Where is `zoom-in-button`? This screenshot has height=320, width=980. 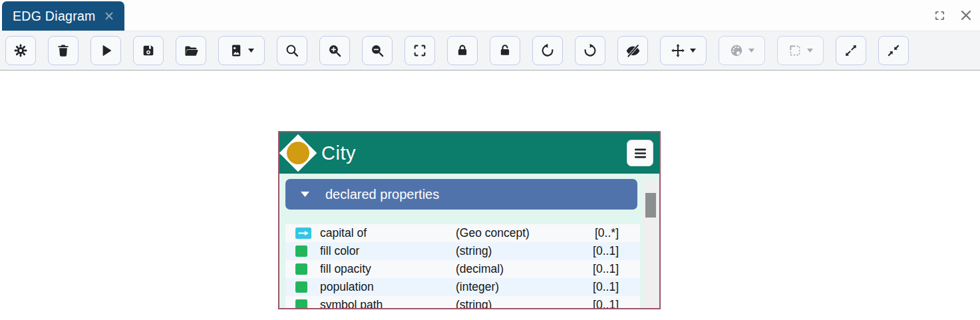
zoom-in-button is located at coordinates (335, 51).